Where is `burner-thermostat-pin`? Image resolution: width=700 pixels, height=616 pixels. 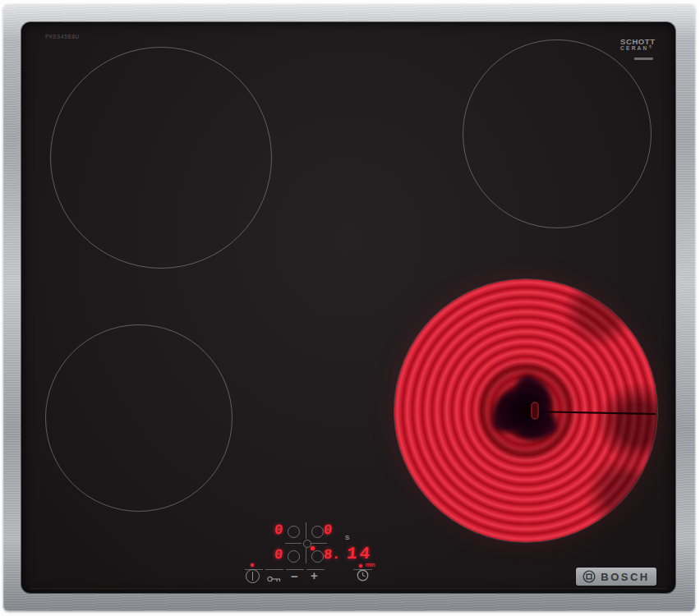
burner-thermostat-pin is located at coordinates (535, 411).